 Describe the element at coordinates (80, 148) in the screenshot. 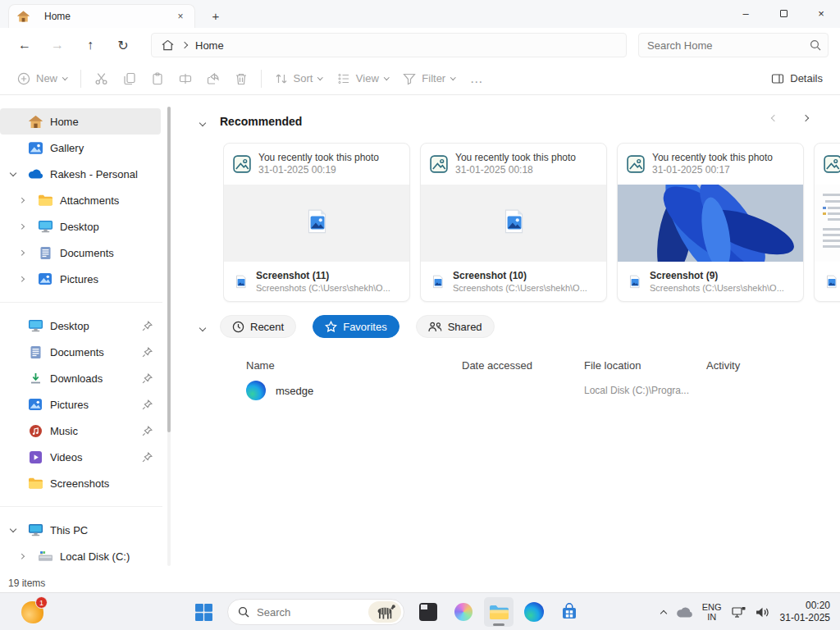

I see `sidebar-item-gallery: Gallery` at that location.